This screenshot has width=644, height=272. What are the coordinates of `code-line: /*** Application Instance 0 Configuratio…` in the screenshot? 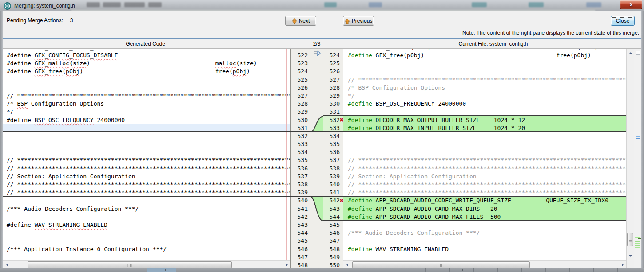 It's located at (147, 249).